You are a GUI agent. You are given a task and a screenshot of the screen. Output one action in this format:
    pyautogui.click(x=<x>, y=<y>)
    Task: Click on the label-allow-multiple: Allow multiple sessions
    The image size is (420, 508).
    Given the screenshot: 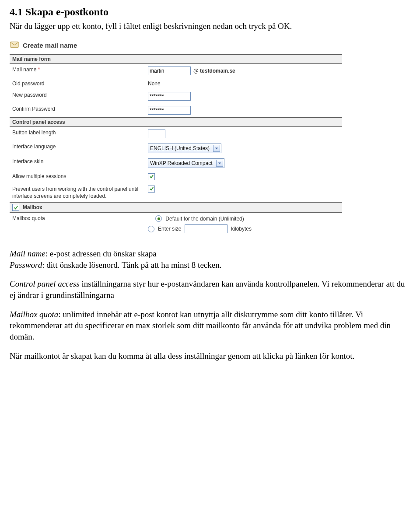 What is the action you would take?
    pyautogui.click(x=80, y=176)
    